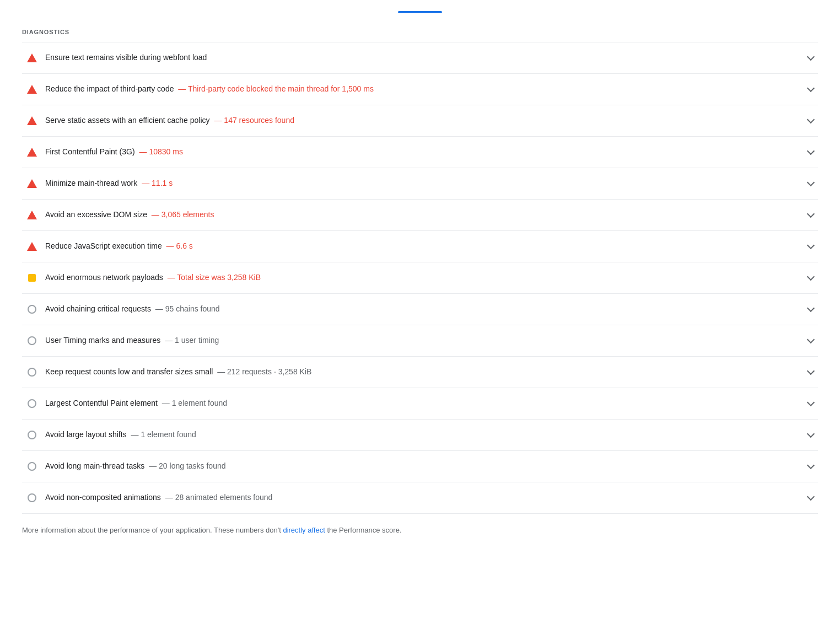 This screenshot has width=840, height=634. What do you see at coordinates (420, 498) in the screenshot?
I see `diagnostic-item-non-composited: Avoid non-composited animations — 28 ani…` at bounding box center [420, 498].